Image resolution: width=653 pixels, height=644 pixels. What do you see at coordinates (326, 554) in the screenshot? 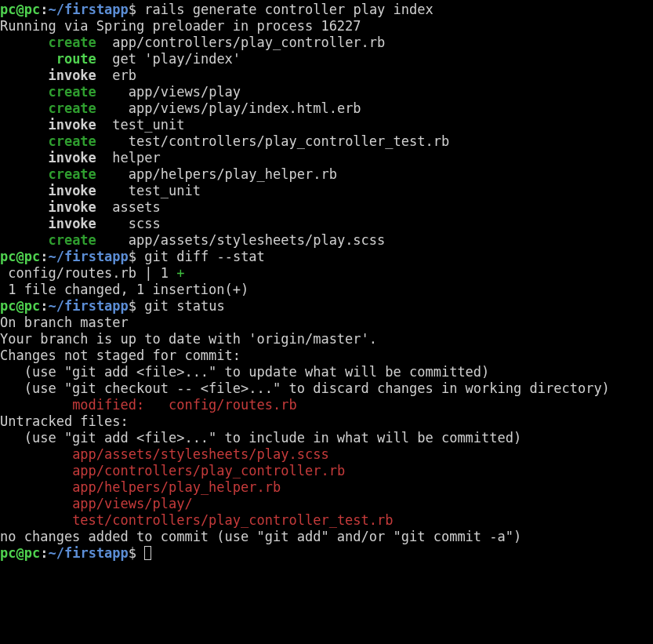
I see `prompt-line-4: pc@pc:~/firstapp$` at bounding box center [326, 554].